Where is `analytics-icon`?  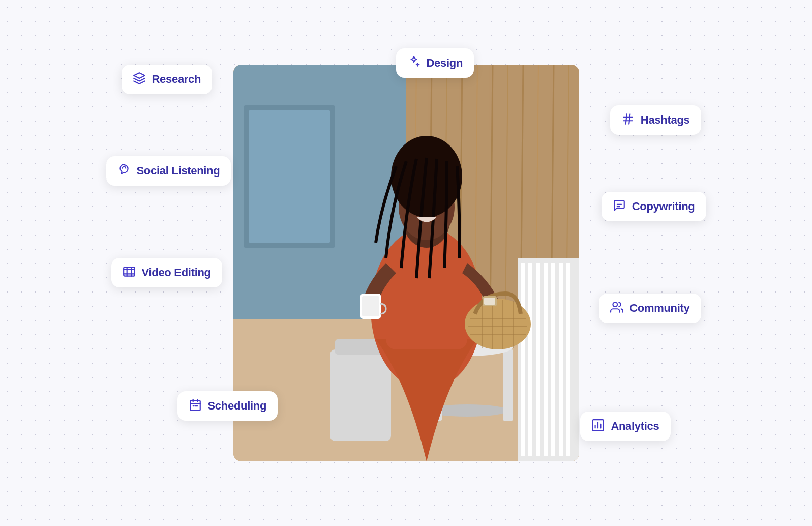
analytics-icon is located at coordinates (598, 426).